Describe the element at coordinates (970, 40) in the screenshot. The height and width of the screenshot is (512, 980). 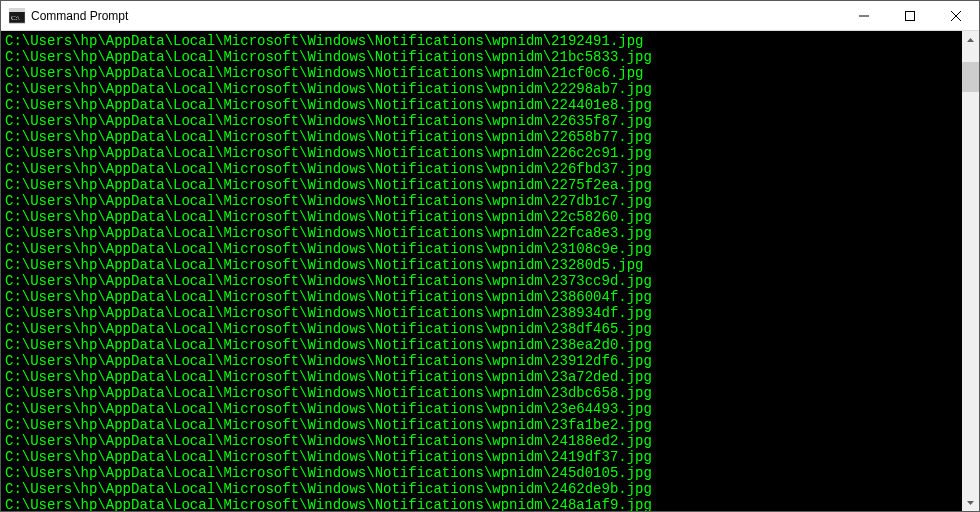
I see `scroll-up-button` at that location.